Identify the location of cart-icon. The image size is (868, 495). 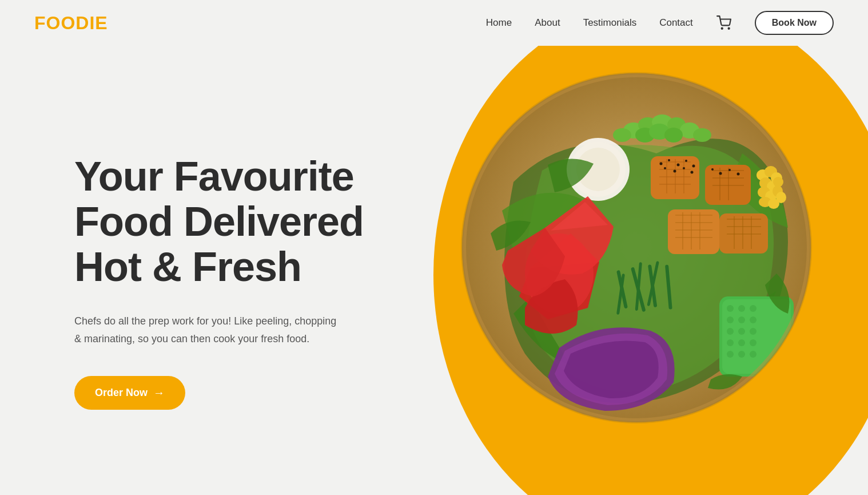
(724, 23).